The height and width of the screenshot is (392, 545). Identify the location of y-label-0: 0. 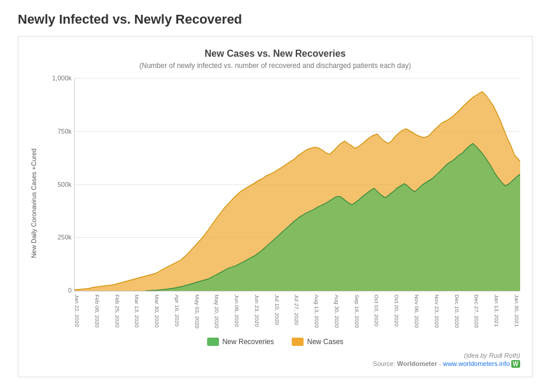
(58, 290).